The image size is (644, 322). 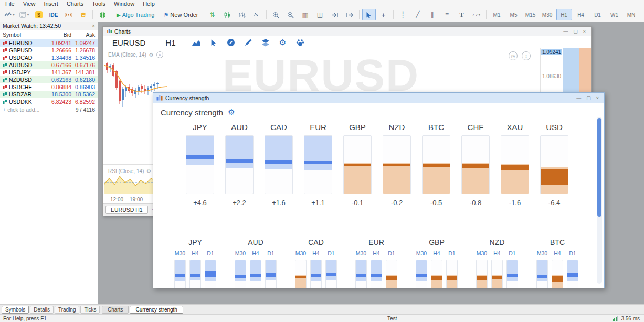 What do you see at coordinates (29, 4) in the screenshot?
I see `menu-view: View` at bounding box center [29, 4].